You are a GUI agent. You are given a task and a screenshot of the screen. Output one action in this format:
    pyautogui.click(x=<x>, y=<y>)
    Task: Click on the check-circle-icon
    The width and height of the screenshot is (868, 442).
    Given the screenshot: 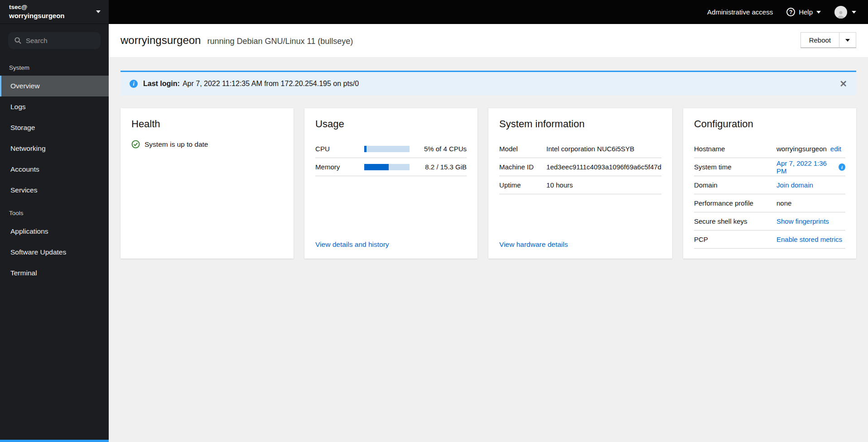 What is the action you would take?
    pyautogui.click(x=136, y=144)
    